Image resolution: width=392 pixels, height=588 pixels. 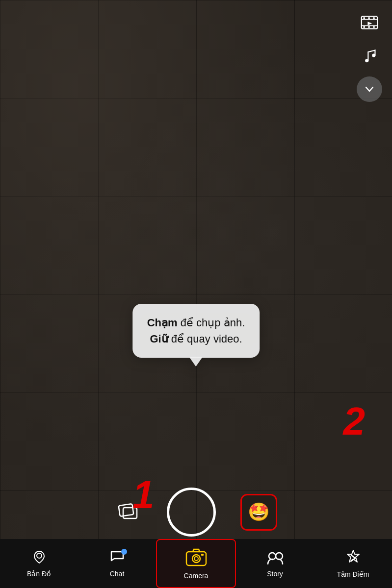 What do you see at coordinates (196, 331) in the screenshot?
I see `tooltip-text: Chạm để chụp ảnh. Giữ để quay video.` at bounding box center [196, 331].